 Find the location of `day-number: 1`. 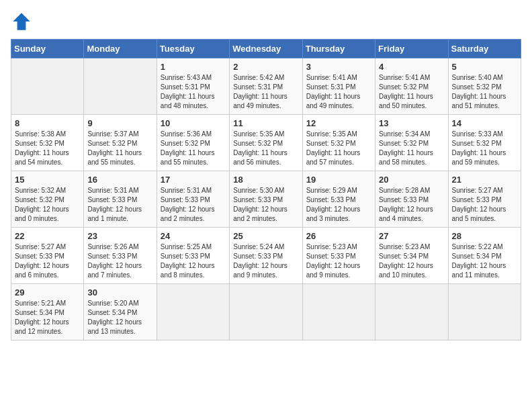

day-number: 1 is located at coordinates (193, 67).